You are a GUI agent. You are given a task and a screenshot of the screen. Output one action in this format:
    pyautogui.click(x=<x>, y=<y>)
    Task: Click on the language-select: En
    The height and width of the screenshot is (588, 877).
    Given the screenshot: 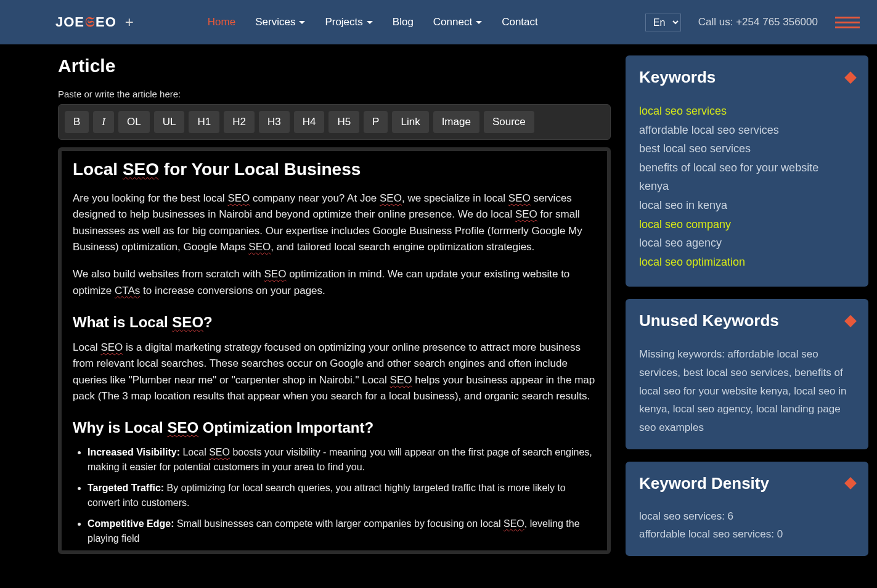 What is the action you would take?
    pyautogui.click(x=663, y=22)
    